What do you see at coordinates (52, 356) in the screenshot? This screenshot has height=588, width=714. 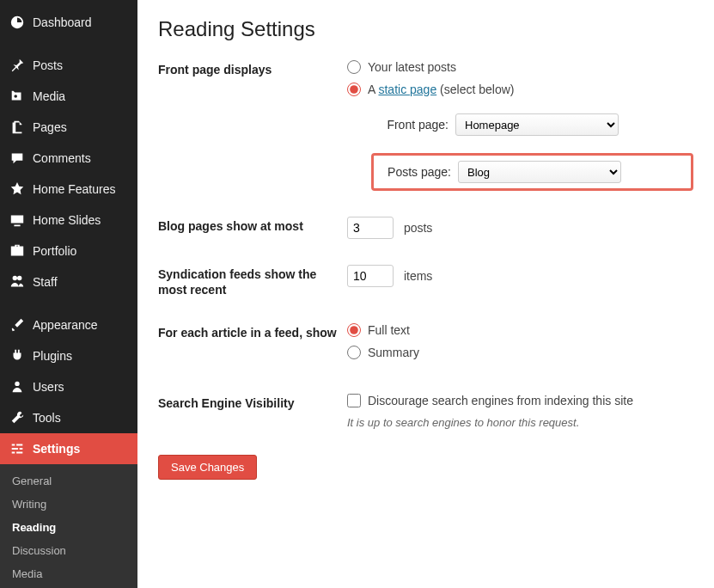 I see `sidebar-item-label: Plugins` at bounding box center [52, 356].